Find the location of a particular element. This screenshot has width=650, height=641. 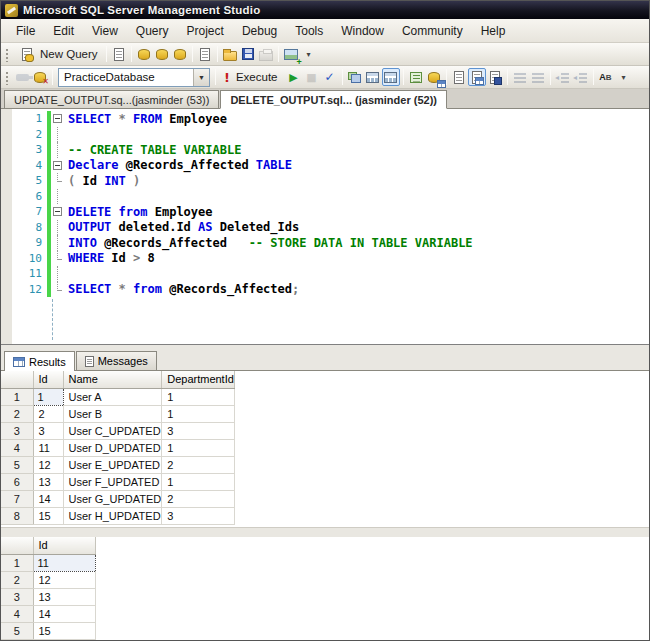

row-header-cell: 7 is located at coordinates (17, 498).